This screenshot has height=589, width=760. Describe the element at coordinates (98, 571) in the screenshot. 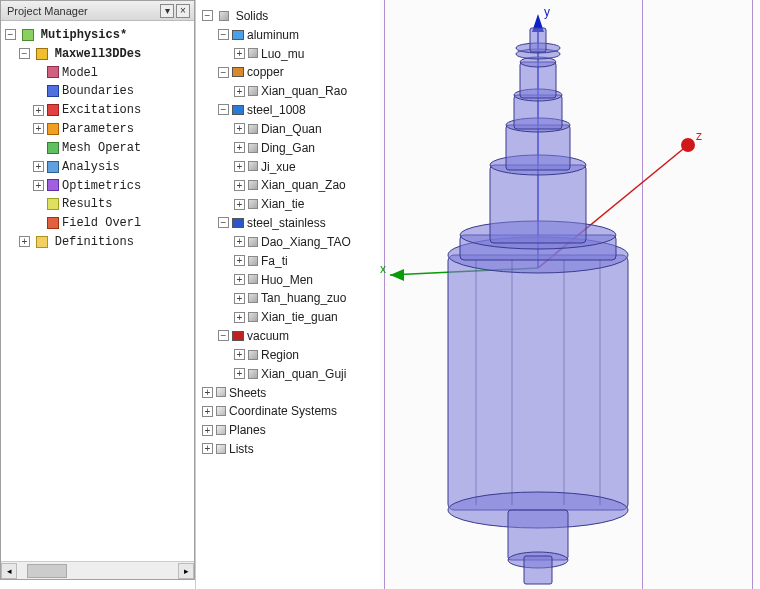

I see `scroll-track` at that location.